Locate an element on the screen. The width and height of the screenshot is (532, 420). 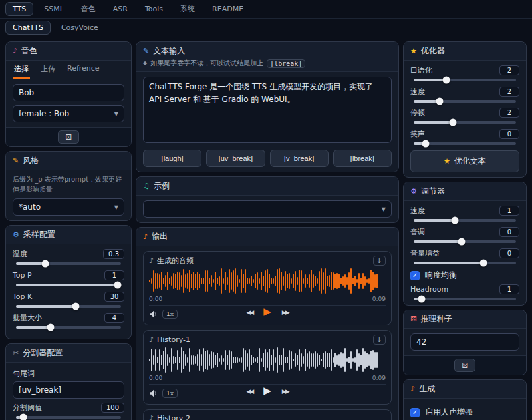
insert-laugh-button: [laugh] is located at coordinates (172, 158).